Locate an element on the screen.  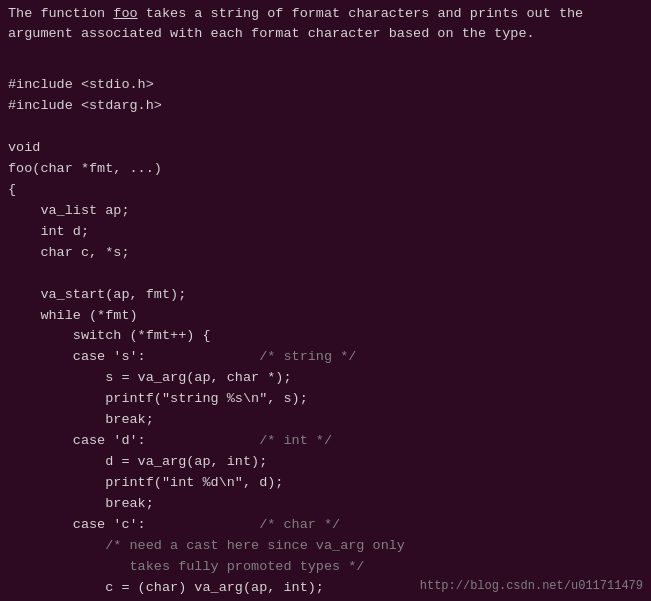
code-line-c-va-arg: c = (char) va_arg(ap, int); is located at coordinates (166, 588).